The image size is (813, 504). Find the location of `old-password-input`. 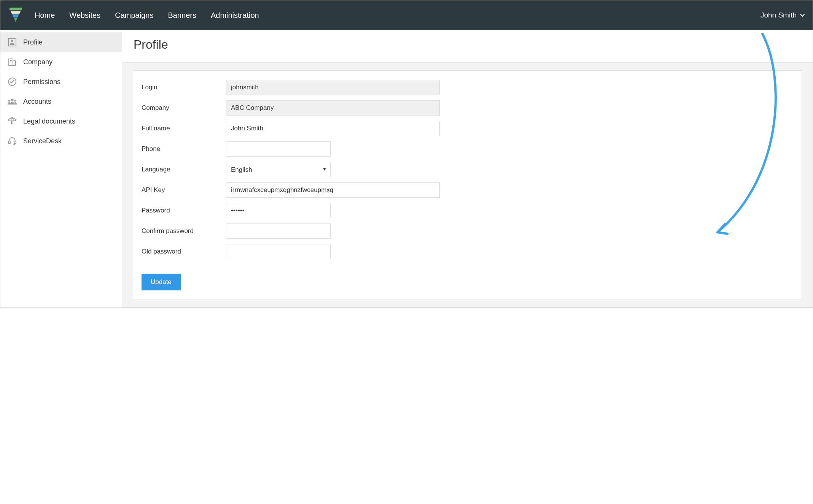

old-password-input is located at coordinates (278, 252).